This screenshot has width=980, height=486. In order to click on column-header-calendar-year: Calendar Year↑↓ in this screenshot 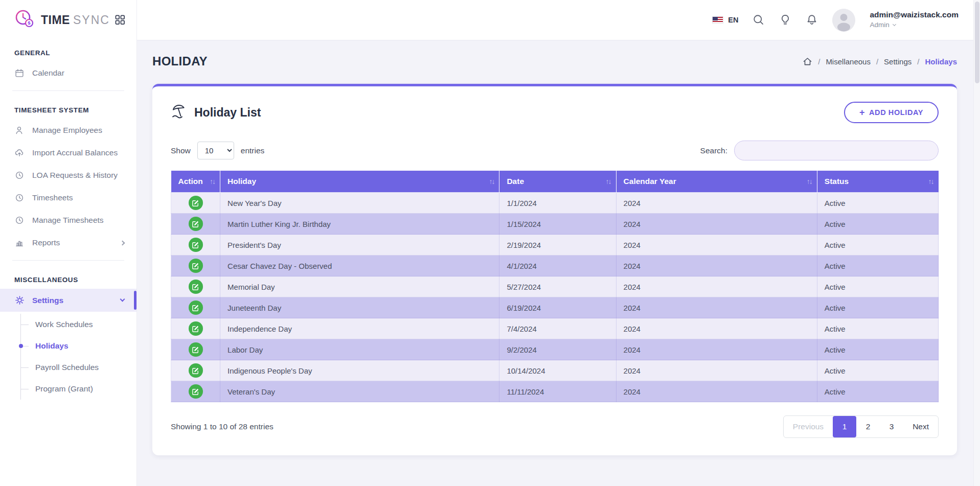, I will do `click(717, 182)`.